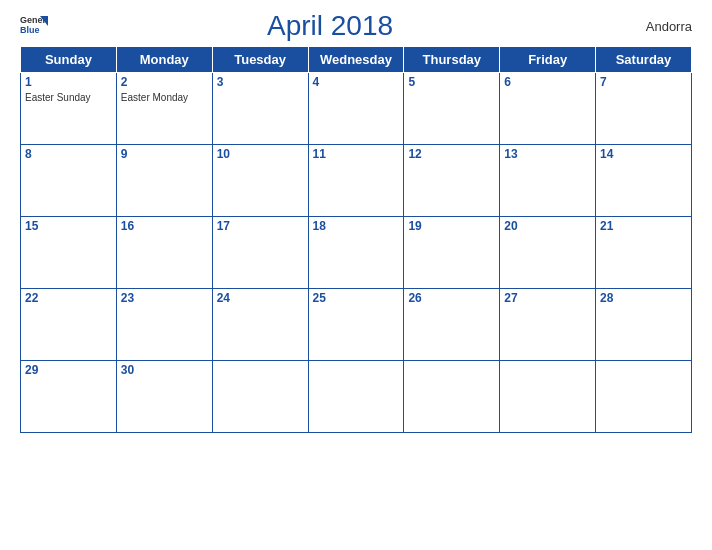  I want to click on col-header-sunday: Sunday, so click(69, 60).